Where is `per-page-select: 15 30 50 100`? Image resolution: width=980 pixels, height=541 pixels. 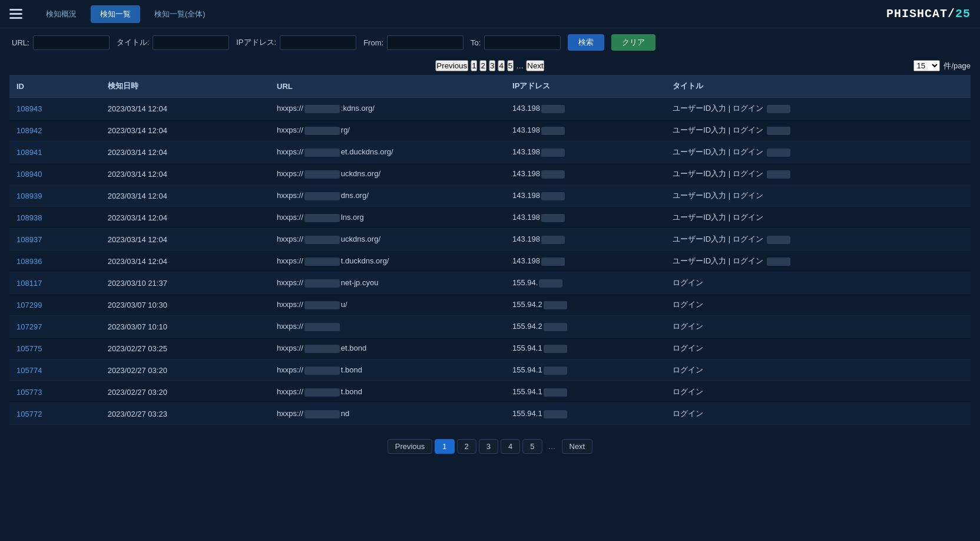
per-page-select: 15 30 50 100 is located at coordinates (927, 66).